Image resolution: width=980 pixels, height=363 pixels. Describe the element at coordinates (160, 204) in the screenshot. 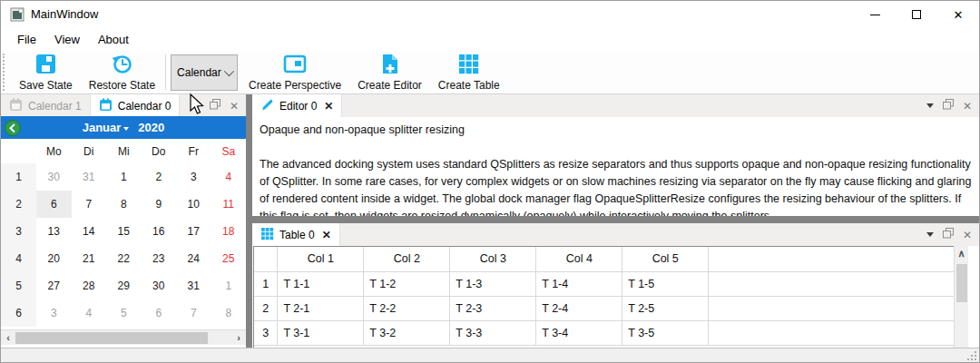

I see `calendar-day-cell: 9` at that location.